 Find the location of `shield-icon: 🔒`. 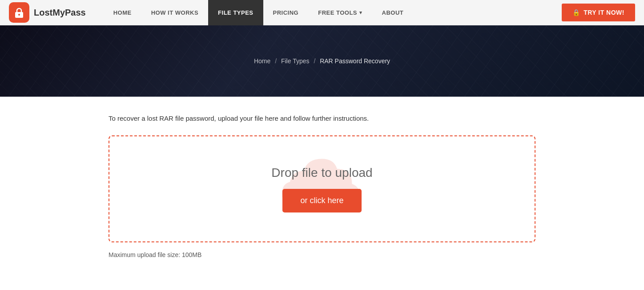

shield-icon: 🔒 is located at coordinates (576, 12).